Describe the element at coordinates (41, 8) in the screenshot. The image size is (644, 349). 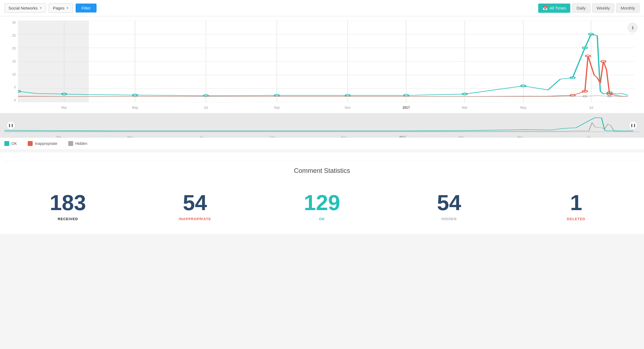
I see `dropdown-arrow: ▼` at that location.